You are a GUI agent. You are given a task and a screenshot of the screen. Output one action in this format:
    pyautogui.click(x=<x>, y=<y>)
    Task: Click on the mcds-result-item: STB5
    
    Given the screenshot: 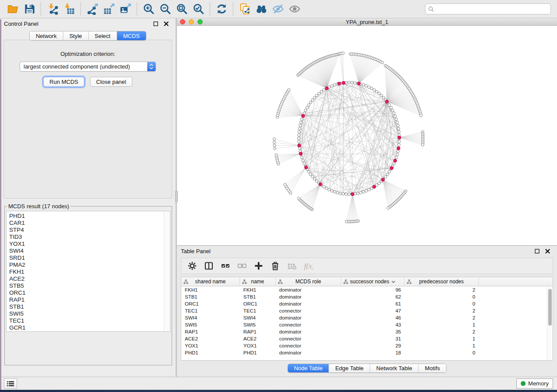 What is the action you would take?
    pyautogui.click(x=90, y=286)
    